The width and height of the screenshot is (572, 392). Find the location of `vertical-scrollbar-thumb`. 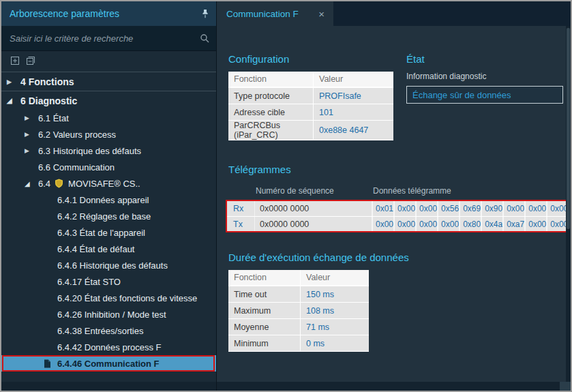

vertical-scrollbar-thumb is located at coordinates (569, 128).